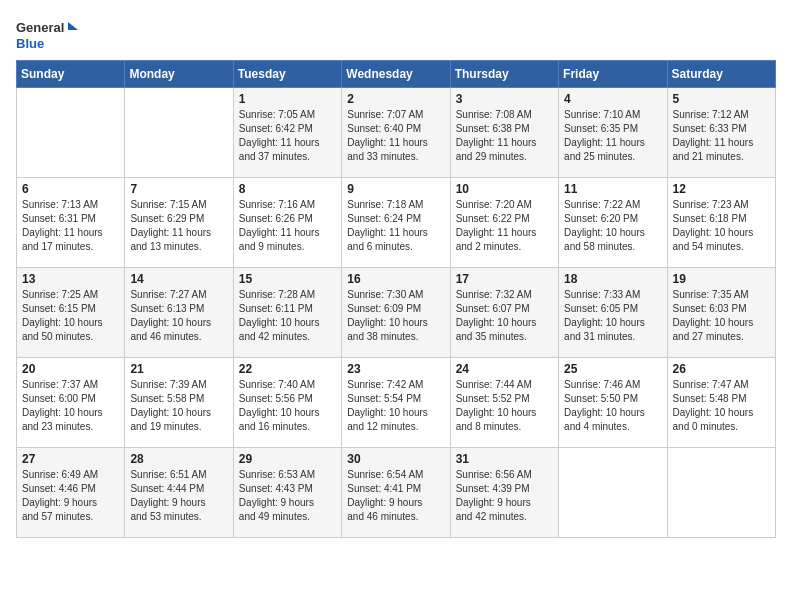 The image size is (792, 612). What do you see at coordinates (288, 459) in the screenshot?
I see `day-number: 29` at bounding box center [288, 459].